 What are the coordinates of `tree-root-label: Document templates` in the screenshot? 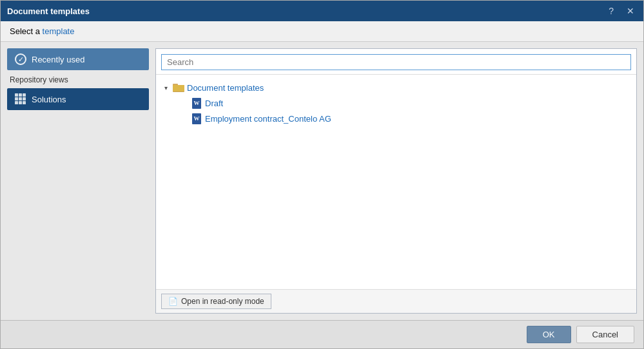 It's located at (226, 88).